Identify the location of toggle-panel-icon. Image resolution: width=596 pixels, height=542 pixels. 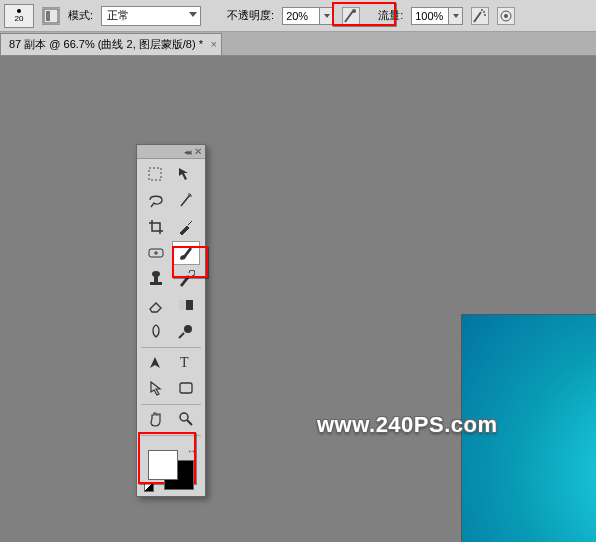
(51, 16).